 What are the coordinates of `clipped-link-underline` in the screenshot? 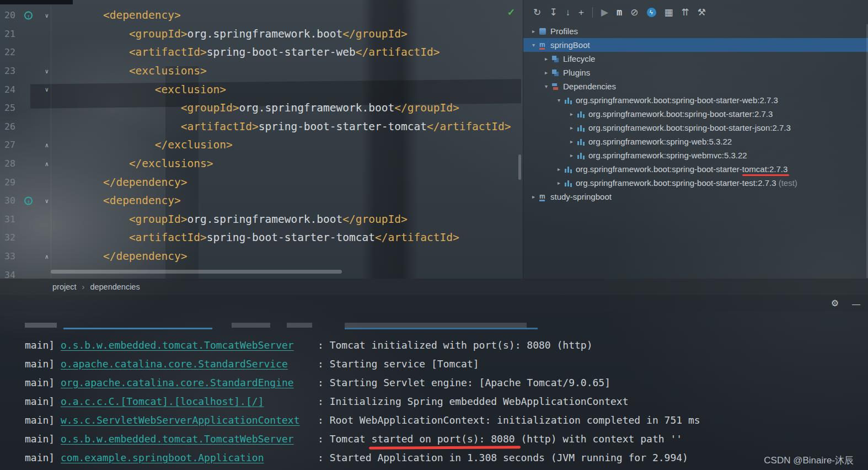 It's located at (138, 329).